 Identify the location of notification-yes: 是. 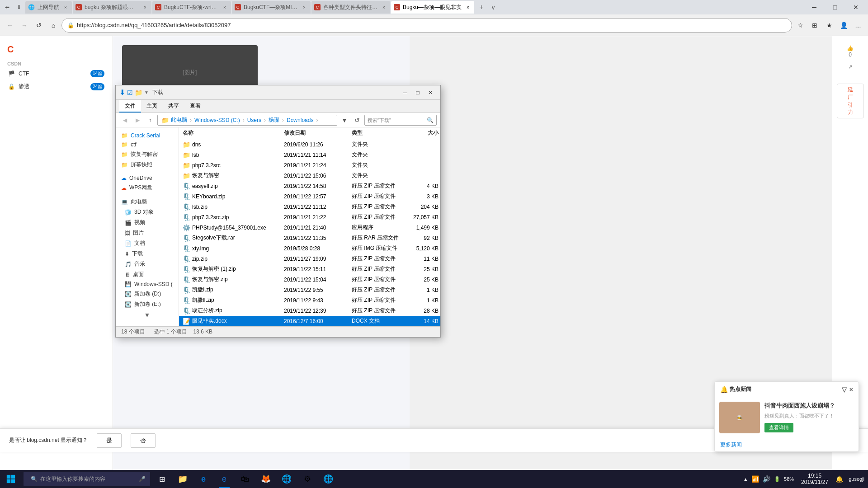
(109, 441).